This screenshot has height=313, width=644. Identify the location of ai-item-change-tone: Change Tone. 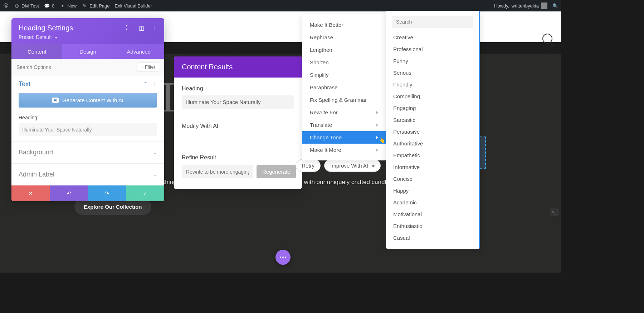
(344, 137).